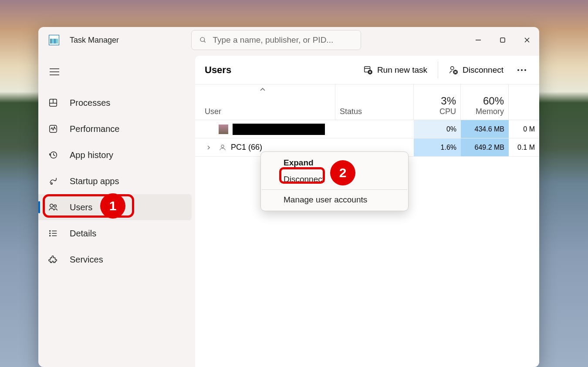 This screenshot has height=367, width=588. What do you see at coordinates (263, 89) in the screenshot?
I see `sort-indicator-icon` at bounding box center [263, 89].